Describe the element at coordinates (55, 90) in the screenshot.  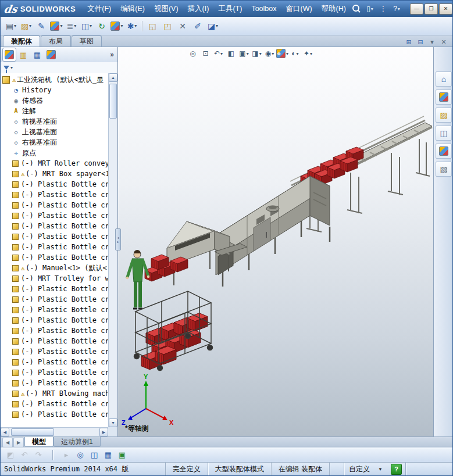
I see `tree-item: ⚠ History` at that location.